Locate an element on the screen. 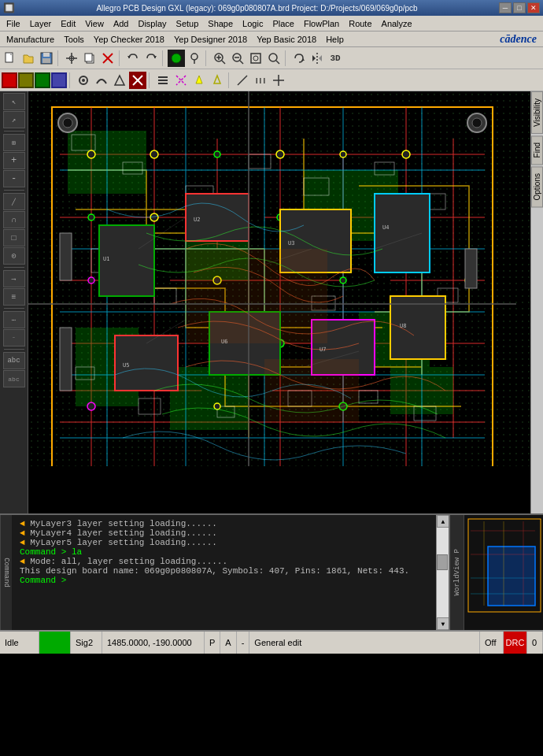 The image size is (543, 756). menu-yep-basic: Yep Basic 2018 is located at coordinates (286, 39).